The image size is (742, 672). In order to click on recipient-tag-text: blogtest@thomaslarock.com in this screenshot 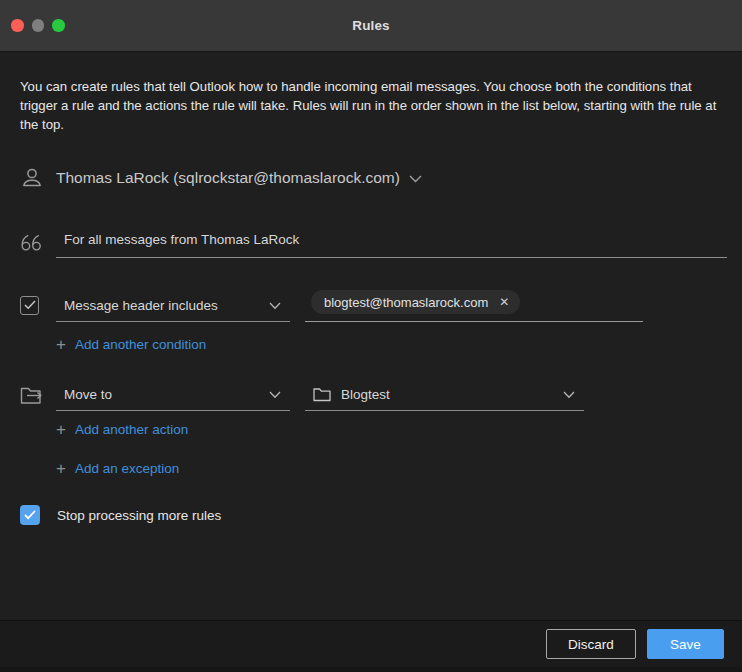, I will do `click(406, 302)`.